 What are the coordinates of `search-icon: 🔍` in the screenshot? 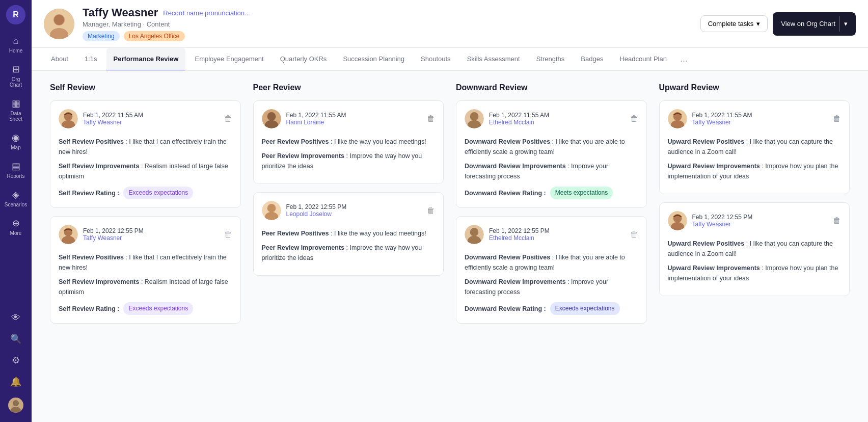 It's located at (16, 339).